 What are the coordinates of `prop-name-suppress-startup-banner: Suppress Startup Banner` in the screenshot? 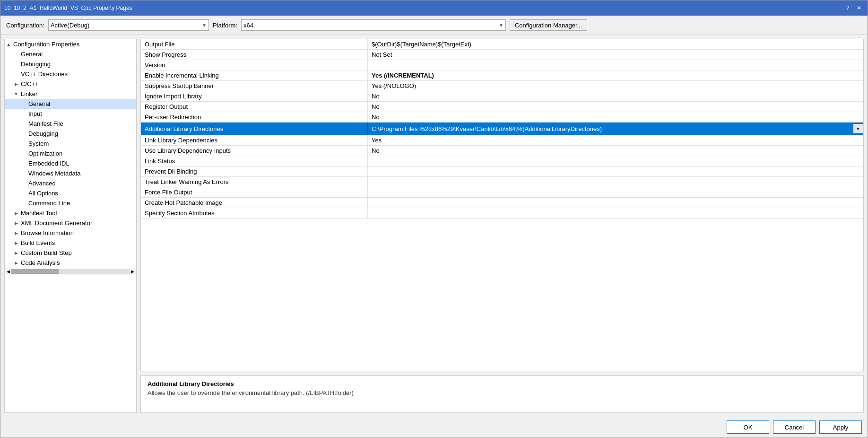 It's located at (254, 86).